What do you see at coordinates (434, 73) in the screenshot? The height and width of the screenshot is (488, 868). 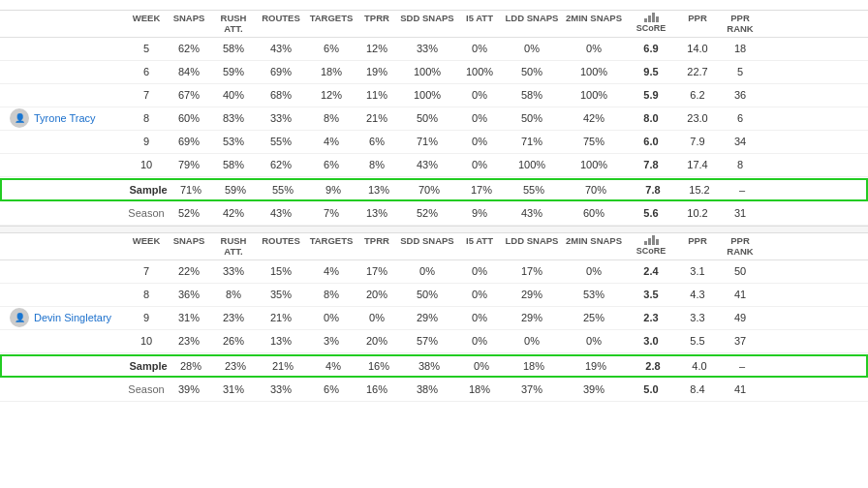 I see `data-row: 684%59%69%18%19%100%100%50%100%9.522.75` at bounding box center [434, 73].